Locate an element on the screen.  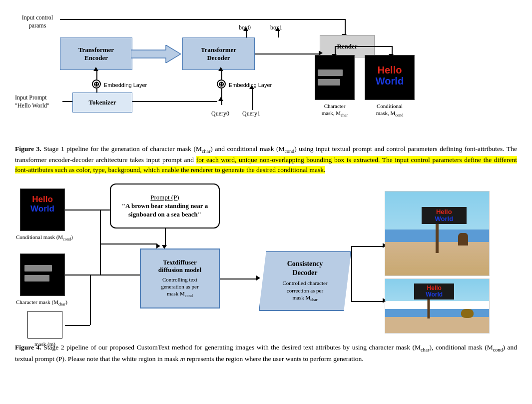
fig4-char-mask-img is located at coordinates (42, 275).